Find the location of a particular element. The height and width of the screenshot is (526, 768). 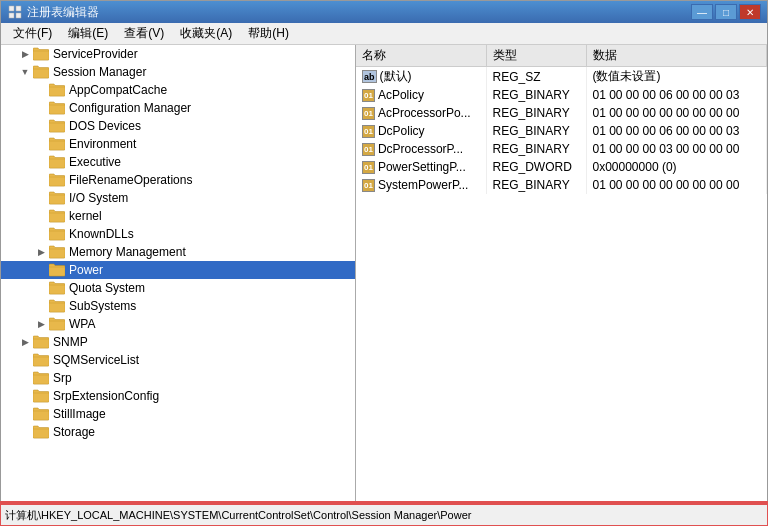

menu-file: 文件(F) is located at coordinates (32, 34).